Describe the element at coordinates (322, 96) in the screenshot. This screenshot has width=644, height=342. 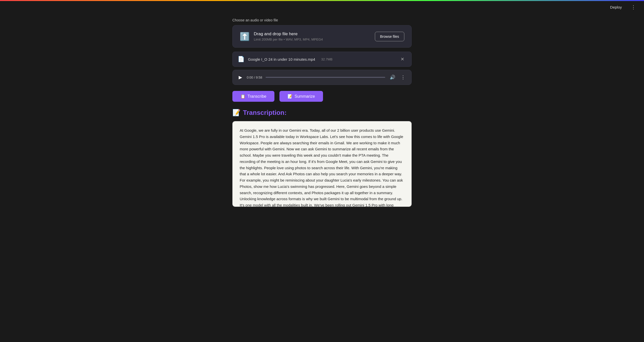
I see `action-buttons: 📋 Transcribe 📝 Summarize` at that location.